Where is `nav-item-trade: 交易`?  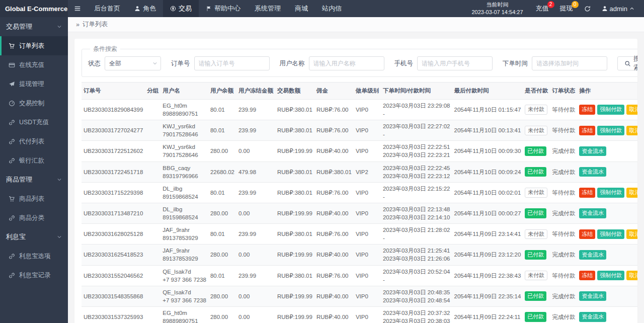 nav-item-trade: 交易 is located at coordinates (181, 9).